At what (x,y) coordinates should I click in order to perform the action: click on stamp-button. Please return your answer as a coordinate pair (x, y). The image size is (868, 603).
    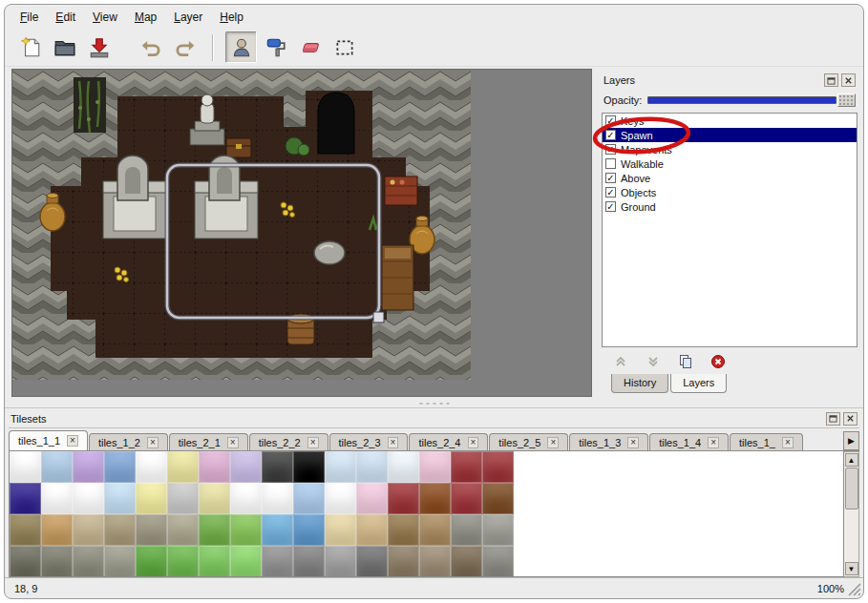
    Looking at the image, I should click on (241, 48).